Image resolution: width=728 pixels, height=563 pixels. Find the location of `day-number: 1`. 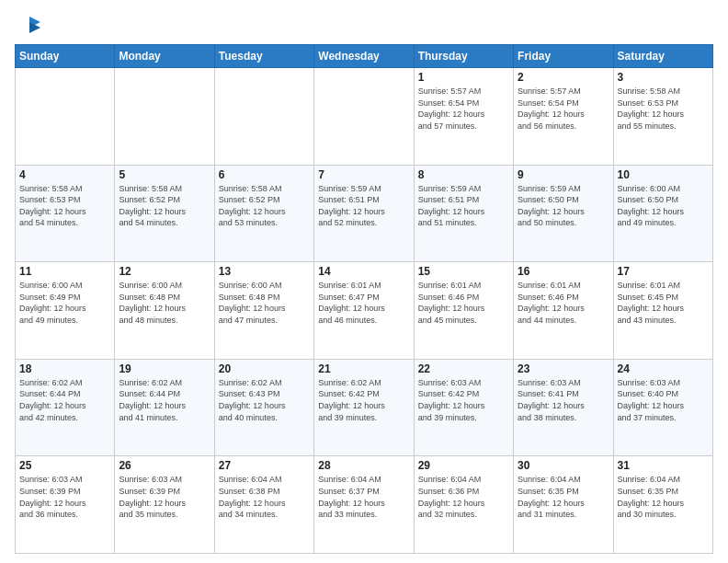

day-number: 1 is located at coordinates (463, 77).